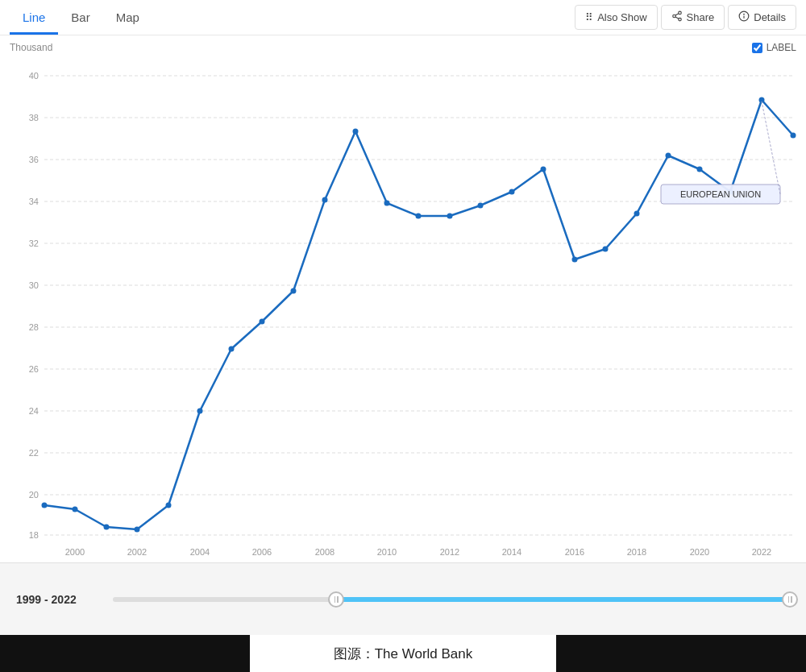 The width and height of the screenshot is (806, 672). I want to click on svg-text: 28, so click(34, 327).